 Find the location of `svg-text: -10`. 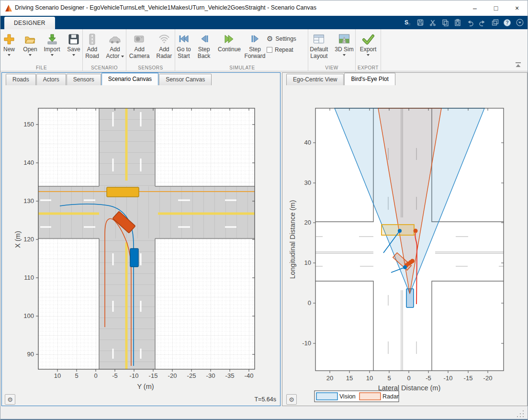

svg-text: -10 is located at coordinates (448, 378).